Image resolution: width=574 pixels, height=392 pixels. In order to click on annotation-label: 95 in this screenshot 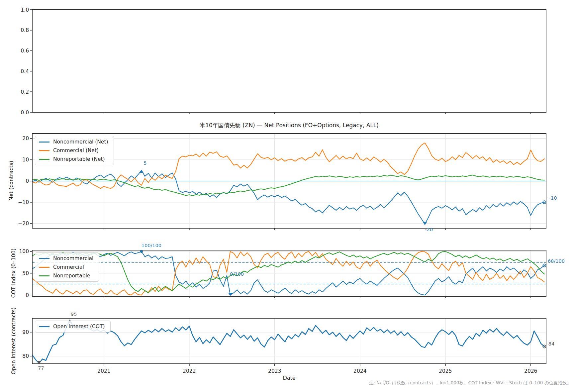, I will do `click(74, 314)`.